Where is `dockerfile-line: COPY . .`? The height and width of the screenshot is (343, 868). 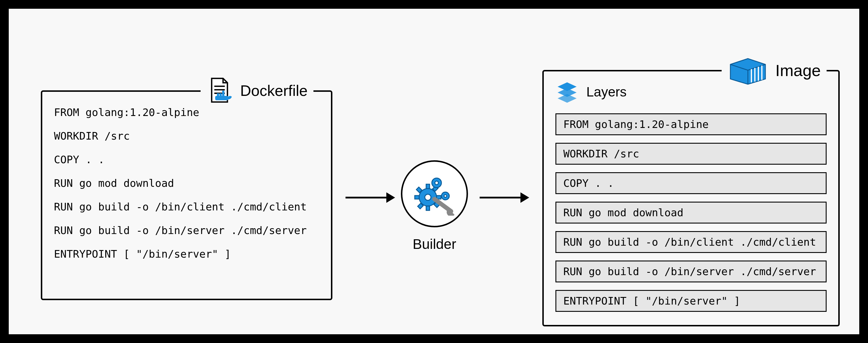
dockerfile-line: COPY . . is located at coordinates (187, 160).